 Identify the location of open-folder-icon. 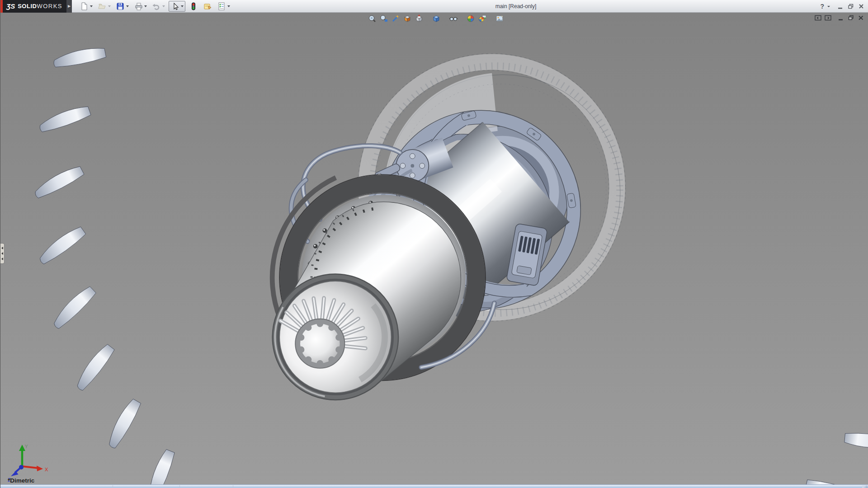
(102, 6).